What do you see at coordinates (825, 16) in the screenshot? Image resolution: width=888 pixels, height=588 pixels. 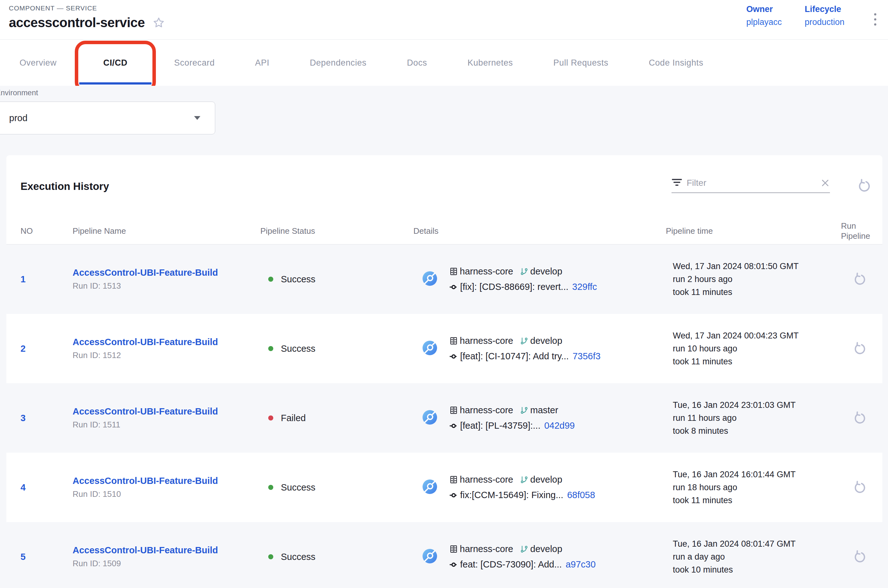 I see `lifecycle-meta: Lifecycle production` at bounding box center [825, 16].